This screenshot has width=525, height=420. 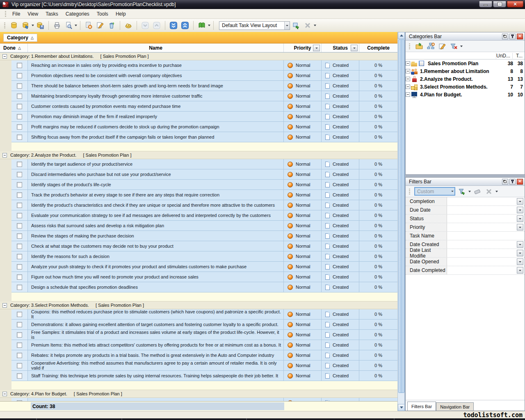 What do you see at coordinates (204, 376) in the screenshot?
I see `task-row: Staff Training: this technique lets prom…` at bounding box center [204, 376].